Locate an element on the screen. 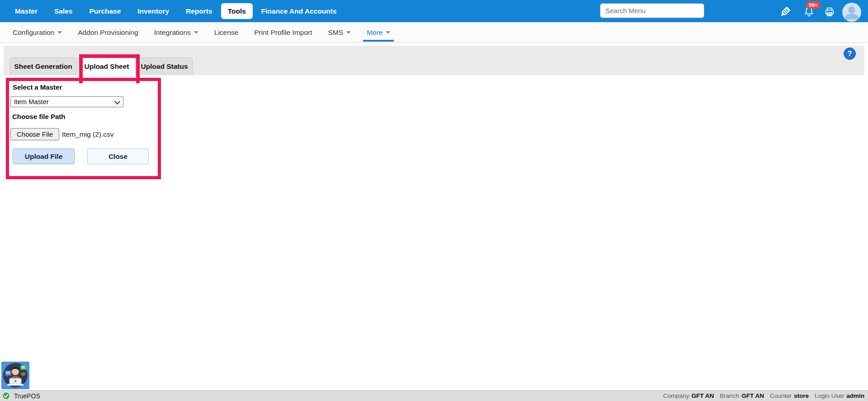 The height and width of the screenshot is (401, 868). status-bar: TruePOS Company GFT AN Branch GFT AN Cou… is located at coordinates (434, 396).